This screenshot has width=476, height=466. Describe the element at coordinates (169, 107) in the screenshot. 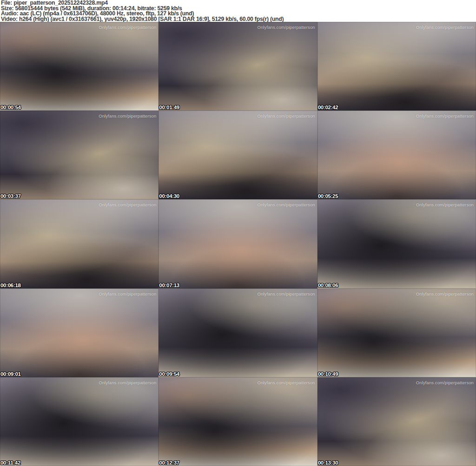

I see `timestamp-overlay: 00:01:49` at that location.